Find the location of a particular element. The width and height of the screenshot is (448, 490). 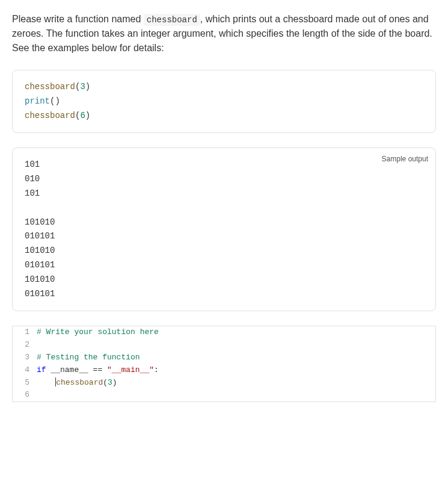

code-token: print is located at coordinates (37, 101).